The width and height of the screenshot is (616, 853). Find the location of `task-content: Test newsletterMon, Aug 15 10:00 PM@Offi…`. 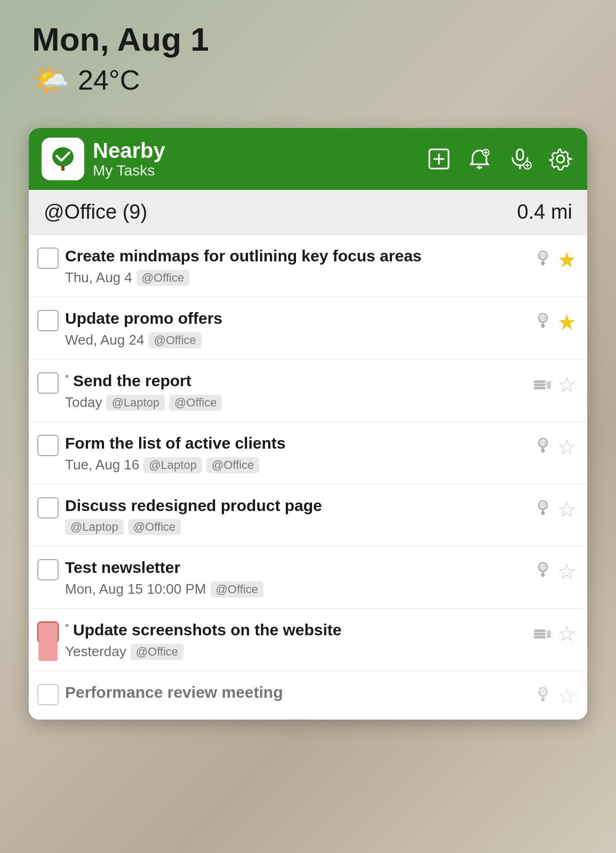

task-content: Test newsletterMon, Aug 15 10:00 PM@Offi… is located at coordinates (297, 577).